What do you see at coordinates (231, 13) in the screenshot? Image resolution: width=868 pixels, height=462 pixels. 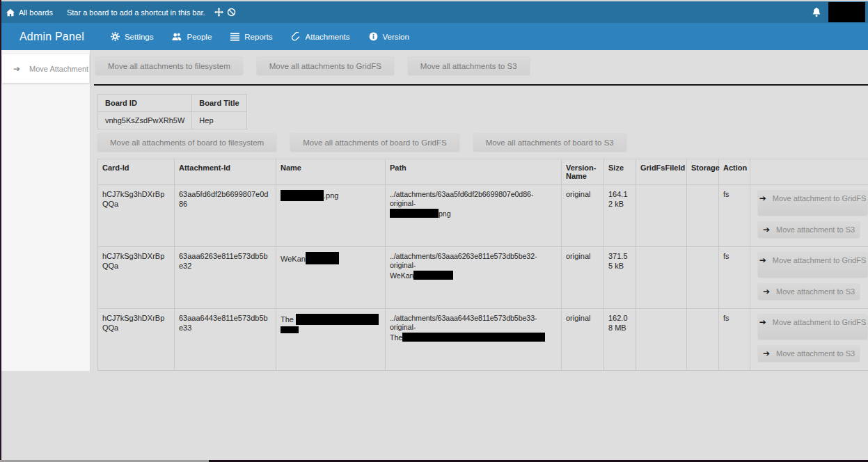 I see `ban-icon` at bounding box center [231, 13].